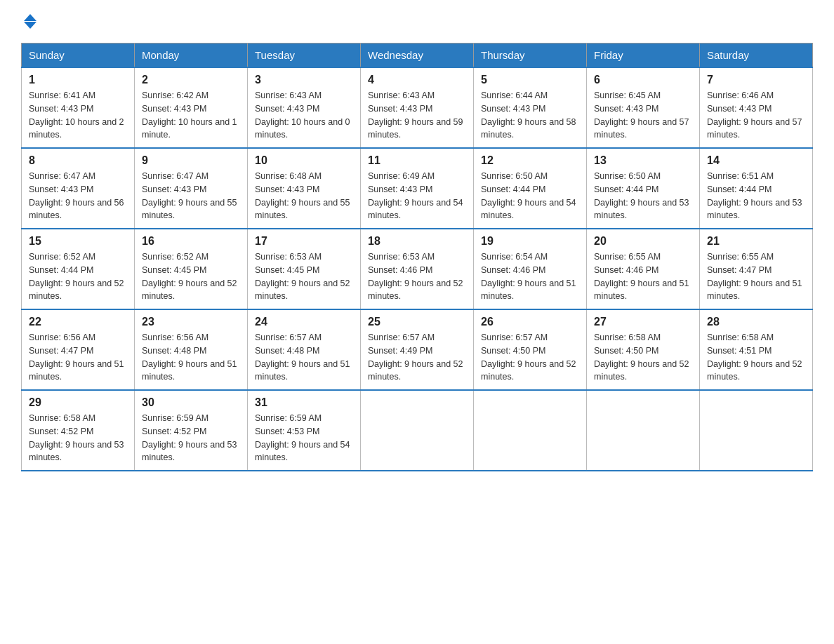  What do you see at coordinates (417, 358) in the screenshot?
I see `day-info: Sunrise: 6:57 AM Sunset: 4:49 PM Dayligh…` at bounding box center [417, 358].